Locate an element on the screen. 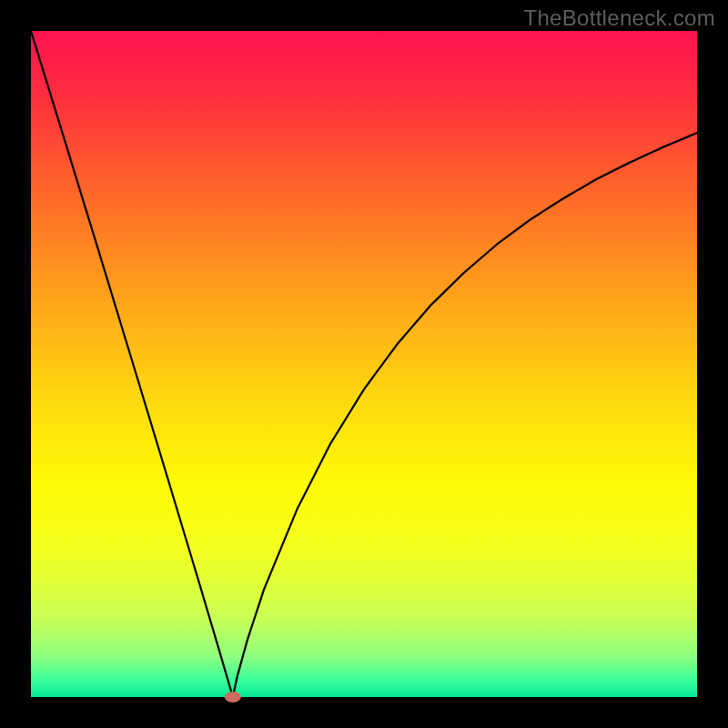 This screenshot has width=728, height=728. watermark-text: TheBottleneck.com is located at coordinates (619, 18).